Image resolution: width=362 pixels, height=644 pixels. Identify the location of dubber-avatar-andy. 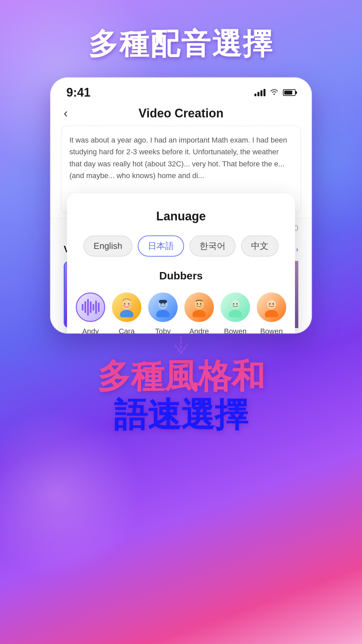
(90, 307).